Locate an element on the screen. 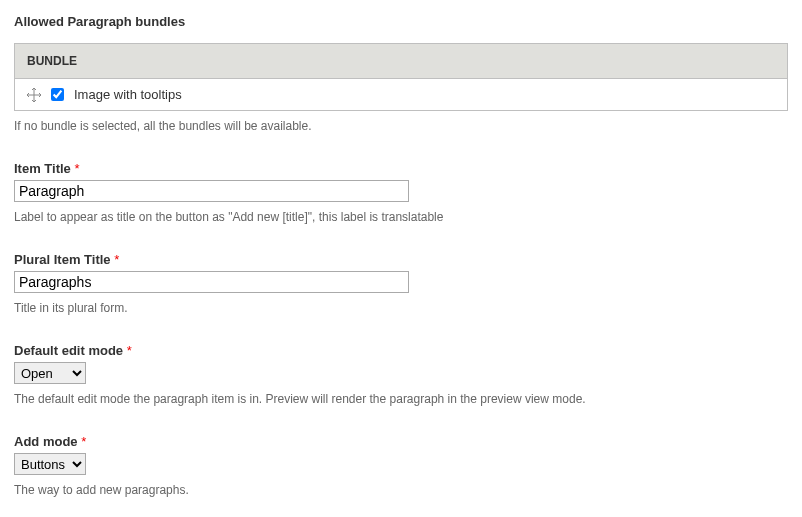  item-title-field: Item Title * Label to appear as title on… is located at coordinates (401, 192).